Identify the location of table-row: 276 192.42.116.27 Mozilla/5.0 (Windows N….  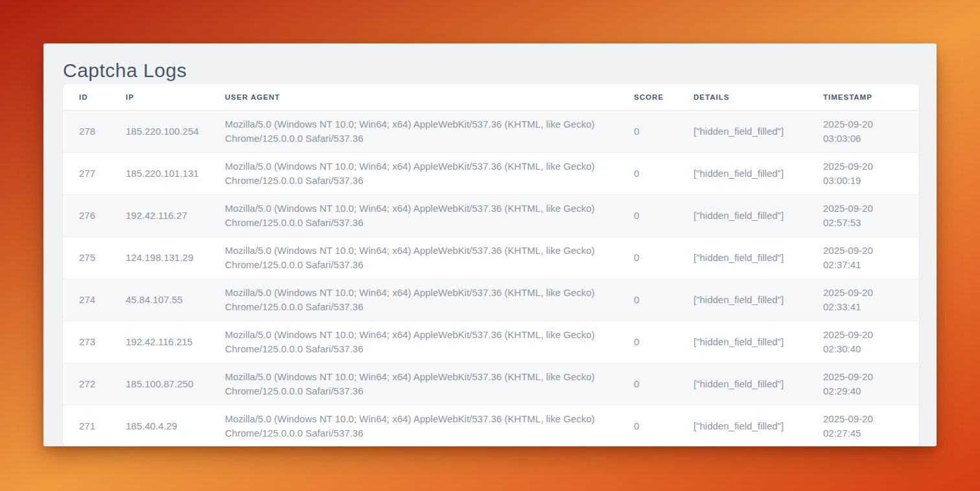
(491, 215).